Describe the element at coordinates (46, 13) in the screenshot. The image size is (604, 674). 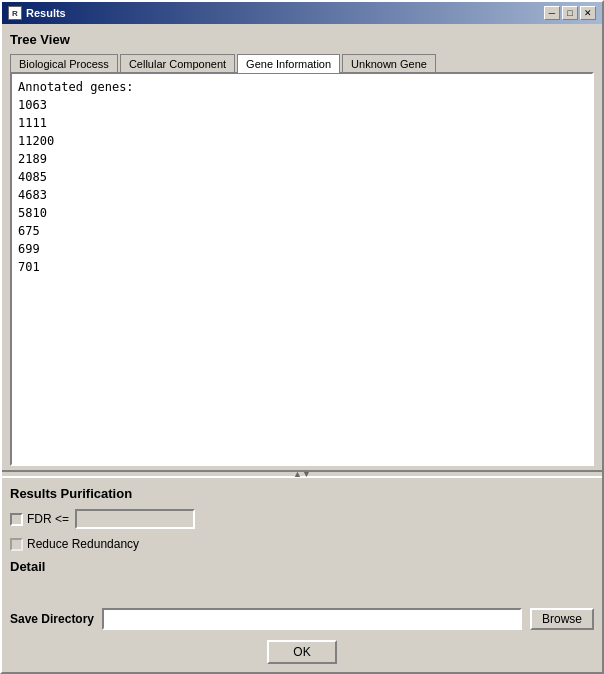
I see `window-title: Results` at that location.